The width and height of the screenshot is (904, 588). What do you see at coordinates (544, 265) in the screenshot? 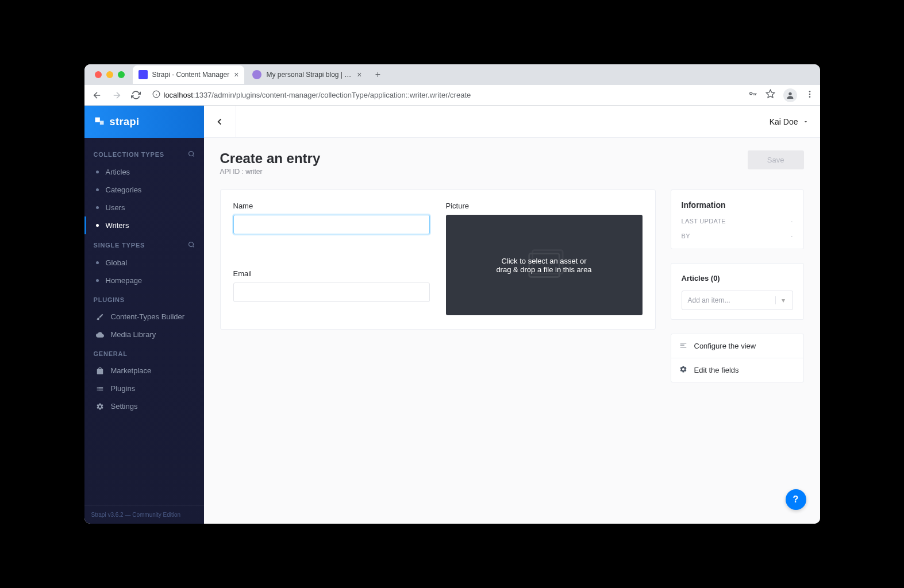
I see `picture-dropzone: Click to select an asset or drag & drop …` at bounding box center [544, 265].